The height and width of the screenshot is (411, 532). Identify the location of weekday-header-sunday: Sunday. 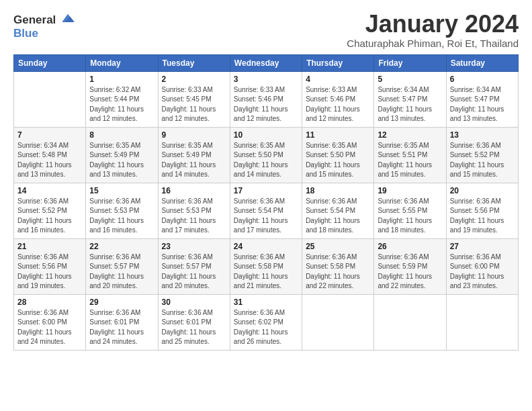
(50, 63).